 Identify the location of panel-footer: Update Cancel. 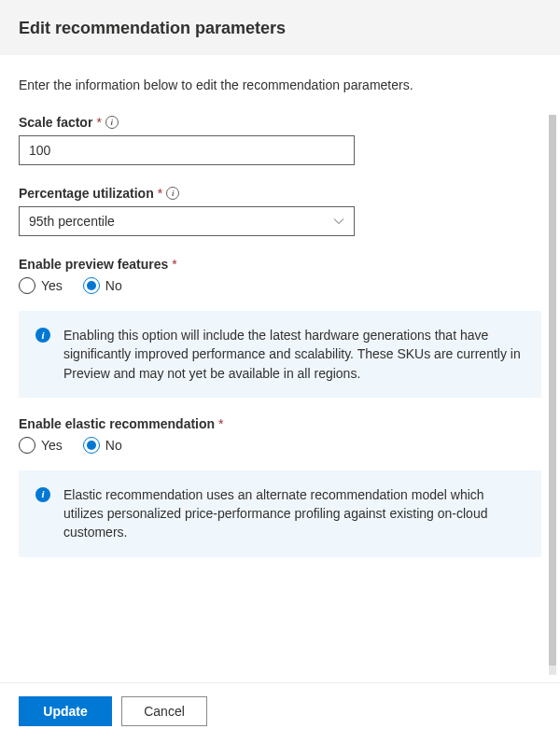
(280, 713).